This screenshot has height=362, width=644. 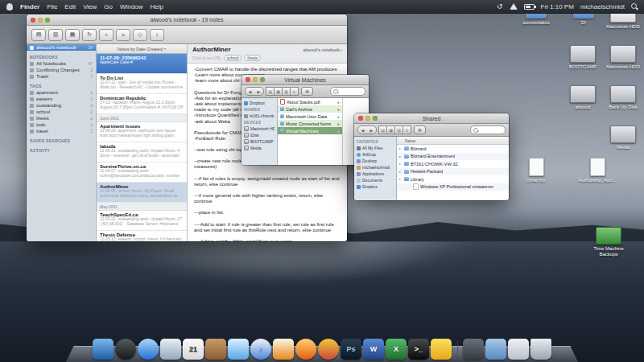 What do you see at coordinates (142, 84) in the screenshot?
I see `note-list-item: To Do List 11-07-12: todo - Get all medi…` at bounding box center [142, 84].